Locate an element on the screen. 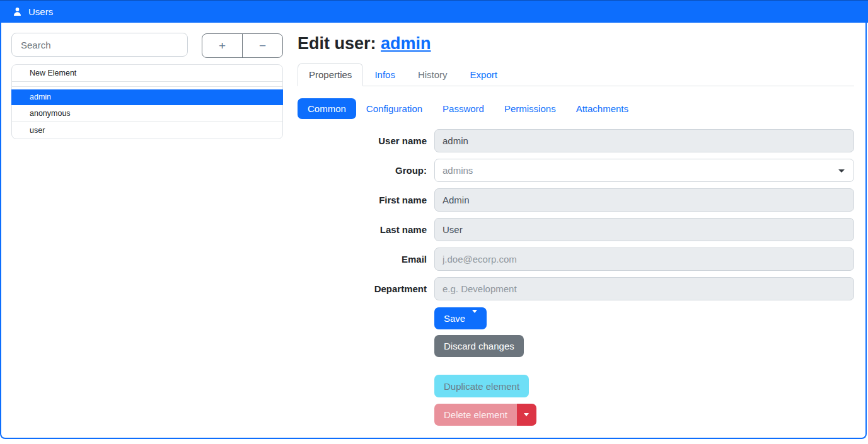  list-item-admin: admin is located at coordinates (148, 97).